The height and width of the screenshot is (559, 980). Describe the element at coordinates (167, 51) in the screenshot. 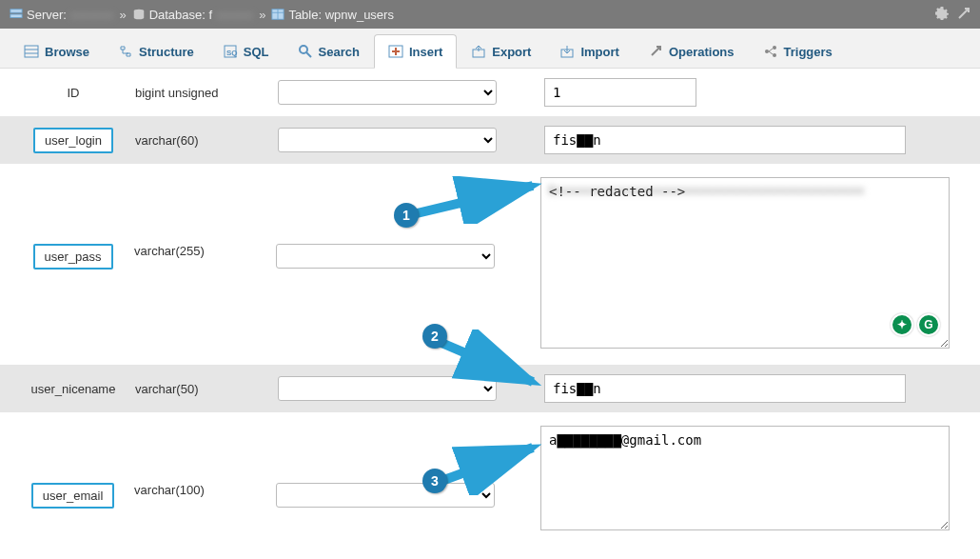

I see `tab-structure-label: Structure` at that location.